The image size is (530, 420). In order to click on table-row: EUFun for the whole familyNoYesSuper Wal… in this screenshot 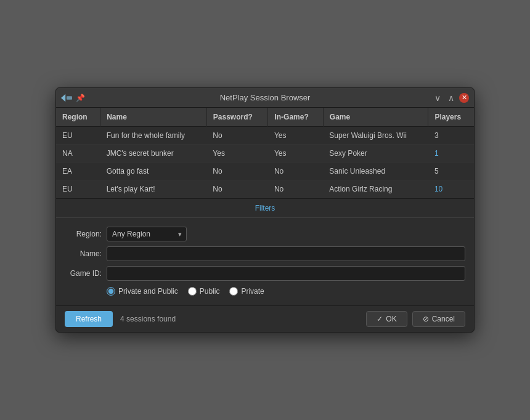, I will do `click(265, 135)`.